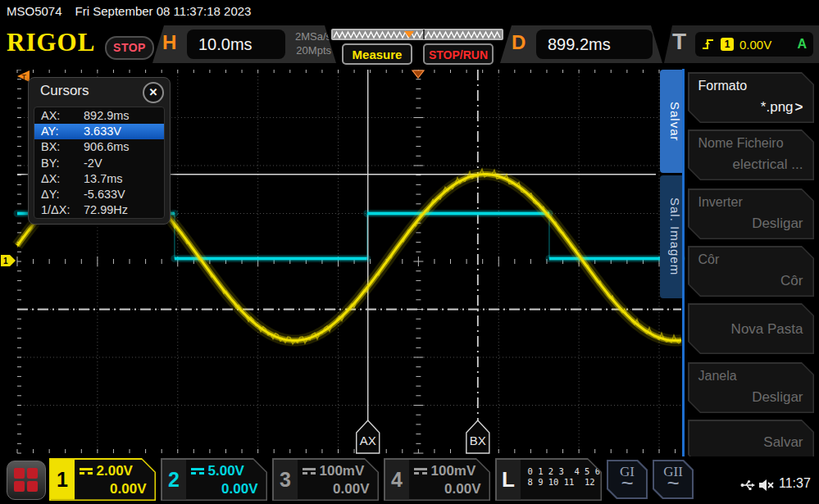 This screenshot has width=819, height=504. I want to click on close-icon: ✕, so click(153, 93).